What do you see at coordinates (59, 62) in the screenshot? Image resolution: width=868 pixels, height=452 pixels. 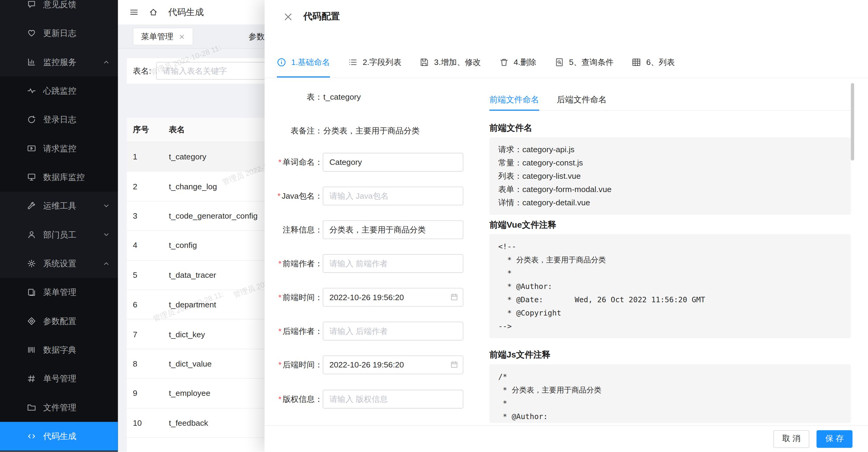 I see `sidebar-group-monitor: 监控服务` at bounding box center [59, 62].